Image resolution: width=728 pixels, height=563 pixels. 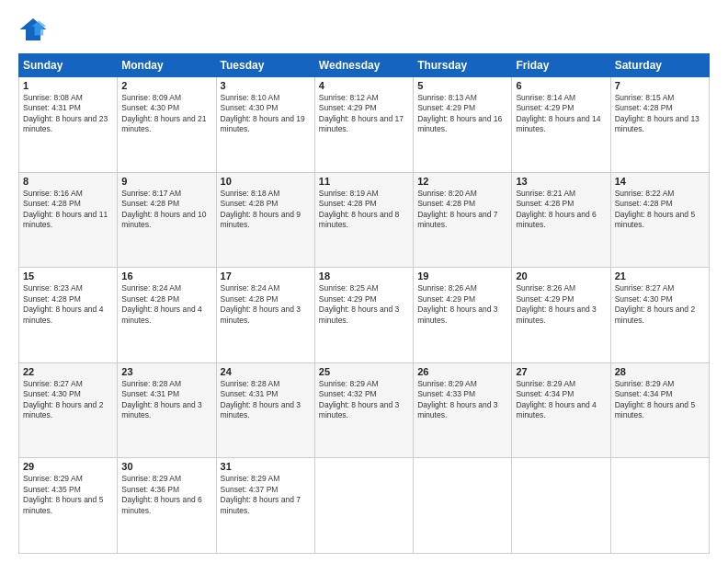 What do you see at coordinates (561, 276) in the screenshot?
I see `day-number: 20` at bounding box center [561, 276].